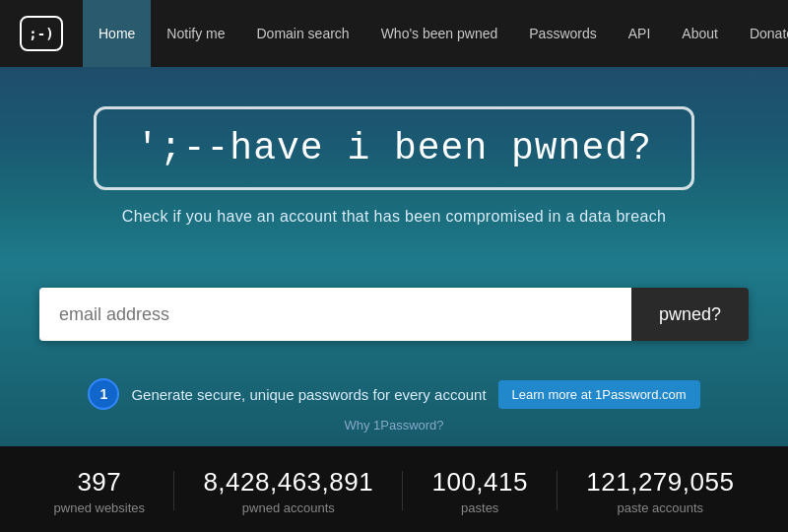 The height and width of the screenshot is (532, 788). Describe the element at coordinates (288, 508) in the screenshot. I see `stat-label-accounts: pwned accounts` at that location.